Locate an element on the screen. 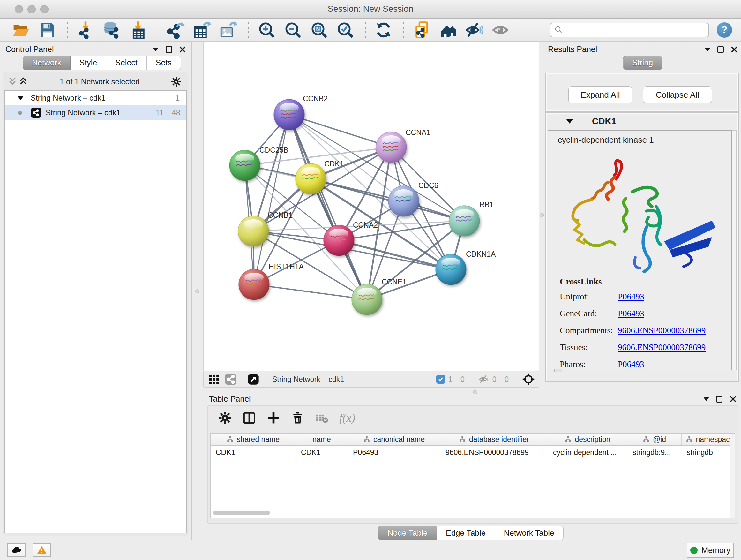 The image size is (741, 560). tab-sets: Sets is located at coordinates (164, 63).